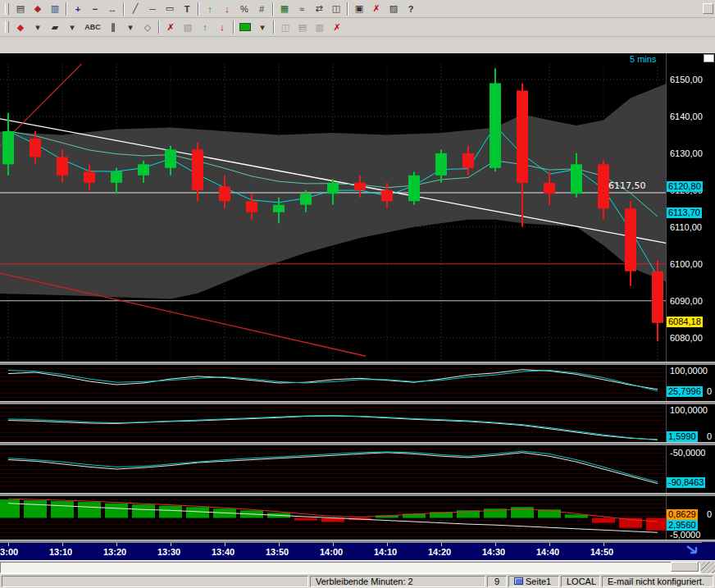 The width and height of the screenshot is (715, 588). What do you see at coordinates (687, 453) in the screenshot?
I see `indicator-top-label: -50,0000` at bounding box center [687, 453].